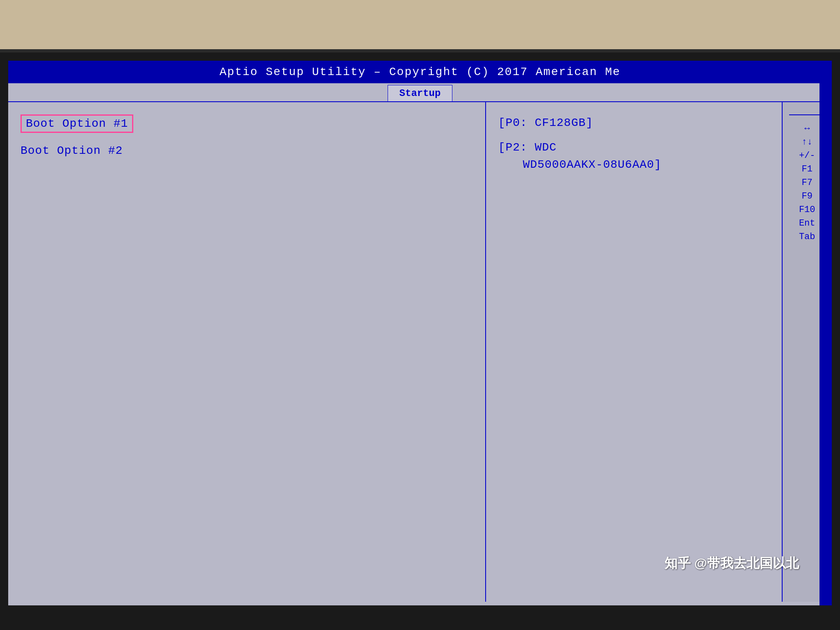 This screenshot has width=840, height=630. I want to click on right-edge-cover, so click(826, 333).